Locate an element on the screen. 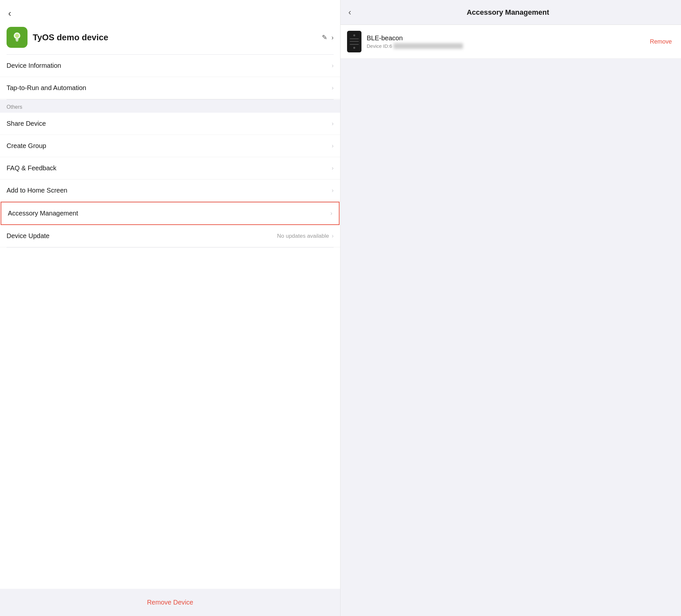 The image size is (681, 616). accessory-list: BLE-beacon Device ID:6 █████████████████… is located at coordinates (511, 42).